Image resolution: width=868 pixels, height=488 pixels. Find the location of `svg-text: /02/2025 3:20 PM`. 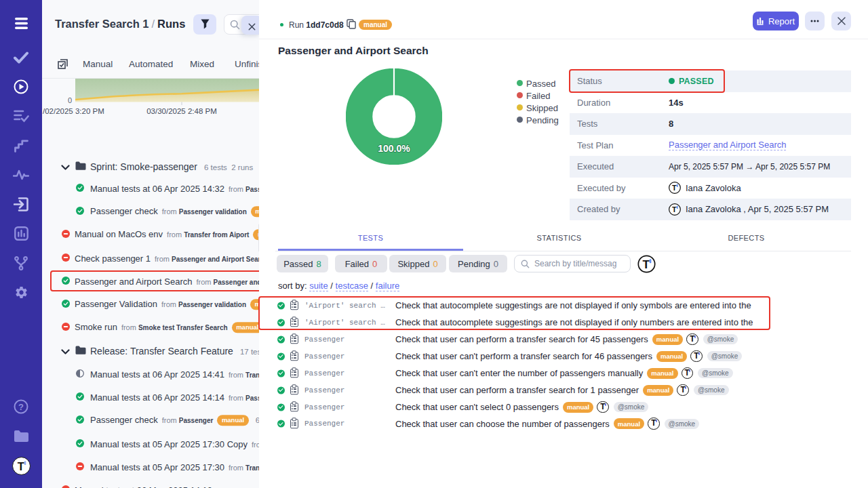

svg-text: /02/2025 3:20 PM is located at coordinates (73, 111).